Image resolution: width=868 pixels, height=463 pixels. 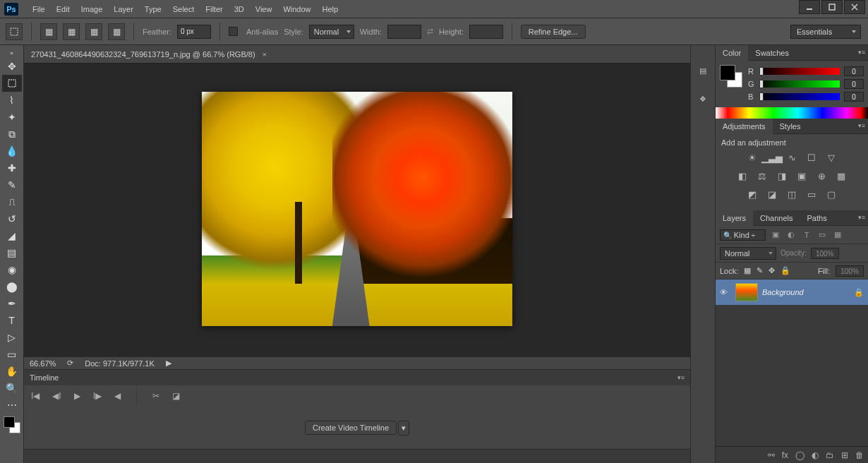 What do you see at coordinates (800, 97) in the screenshot?
I see `b-slider` at bounding box center [800, 97].